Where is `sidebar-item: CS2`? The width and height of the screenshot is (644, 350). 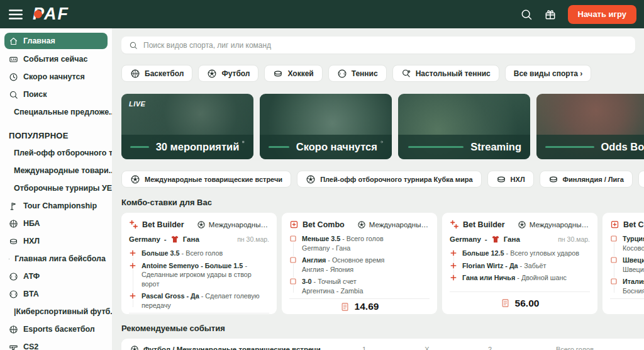 sidebar-item: CS2 is located at coordinates (56, 344).